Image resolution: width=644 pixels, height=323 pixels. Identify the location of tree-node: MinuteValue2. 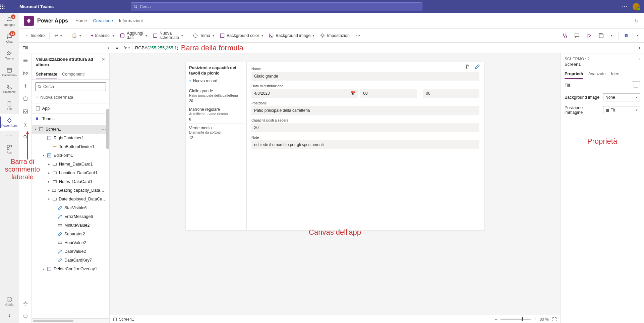
(70, 225).